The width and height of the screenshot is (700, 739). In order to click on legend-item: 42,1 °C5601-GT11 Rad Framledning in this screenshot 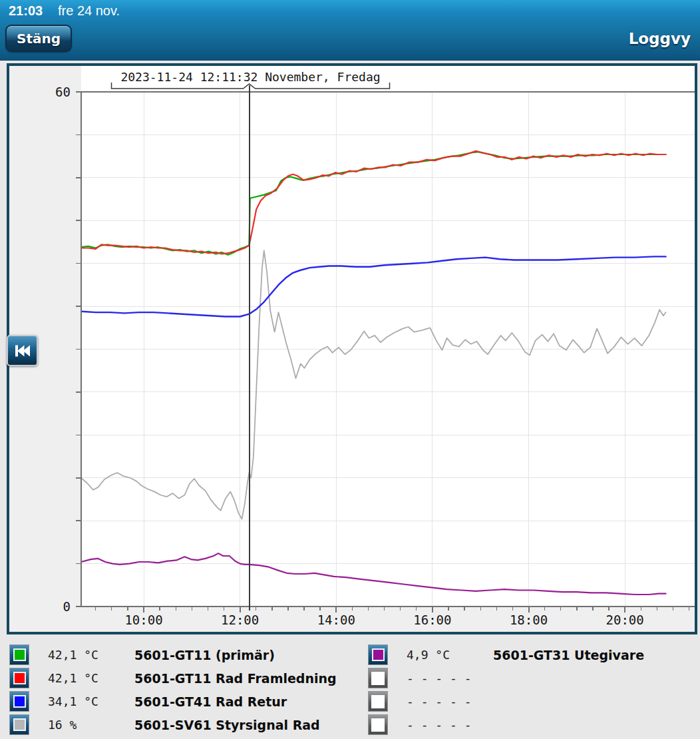, I will do `click(173, 678)`.